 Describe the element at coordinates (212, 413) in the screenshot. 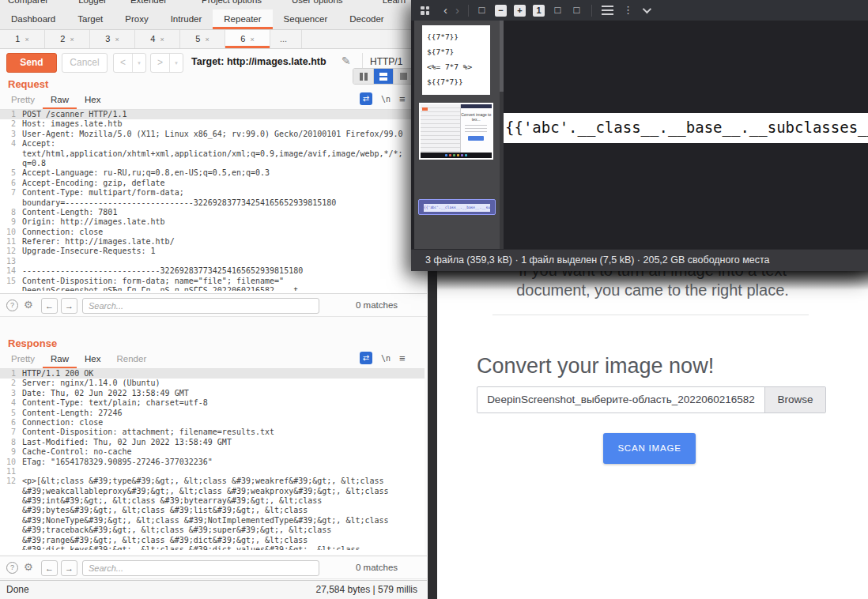

I see `code-line: 5Content-Length: 27246` at that location.